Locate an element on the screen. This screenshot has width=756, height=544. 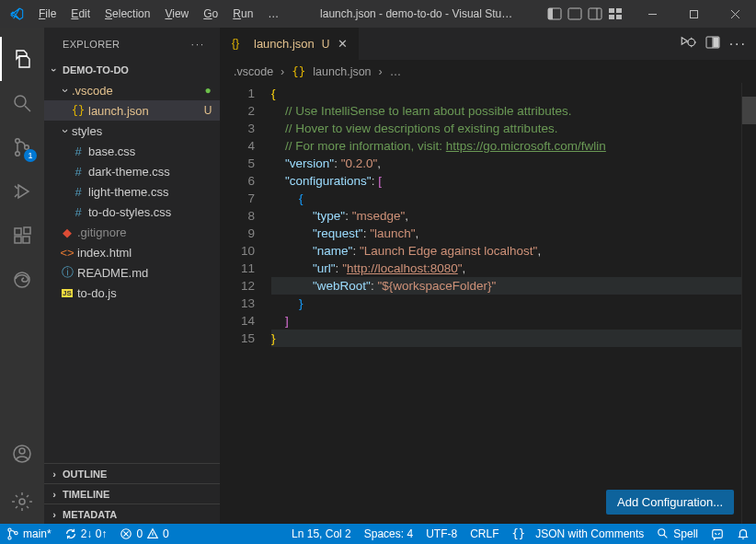
tree-item-label: to-do-styles.css is located at coordinates (151, 212).